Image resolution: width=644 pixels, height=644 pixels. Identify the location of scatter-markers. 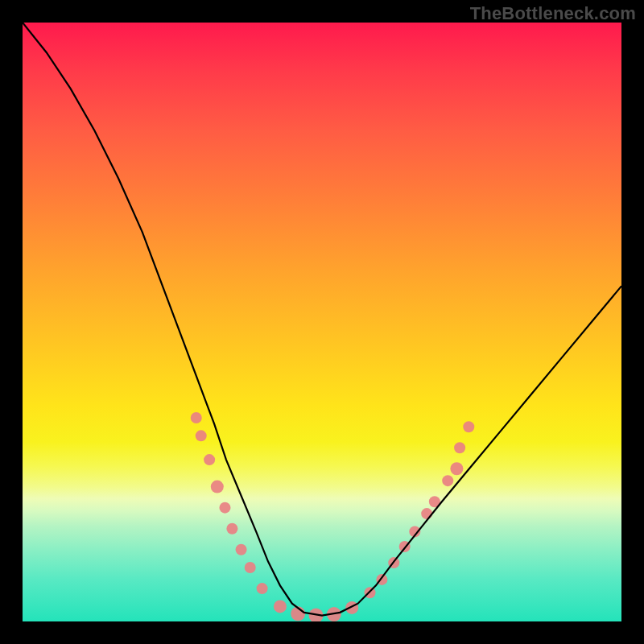
(333, 517).